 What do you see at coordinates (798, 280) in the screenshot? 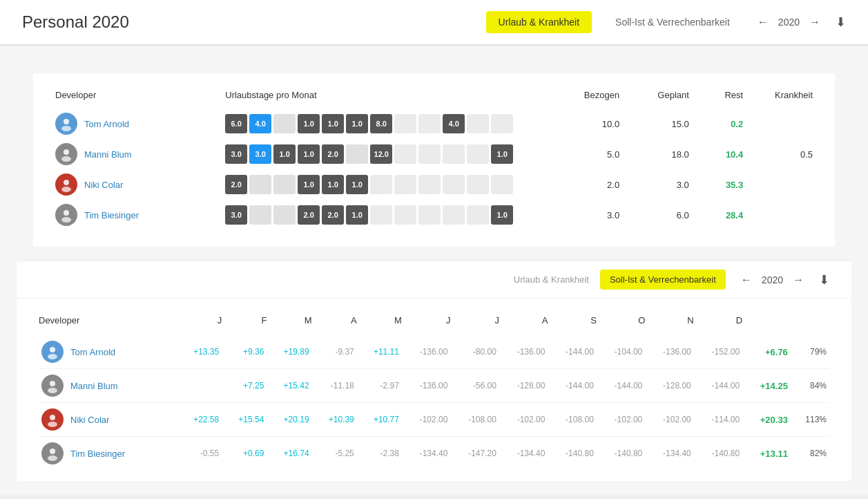
I see `next-year-btn-bottom: →` at bounding box center [798, 280].